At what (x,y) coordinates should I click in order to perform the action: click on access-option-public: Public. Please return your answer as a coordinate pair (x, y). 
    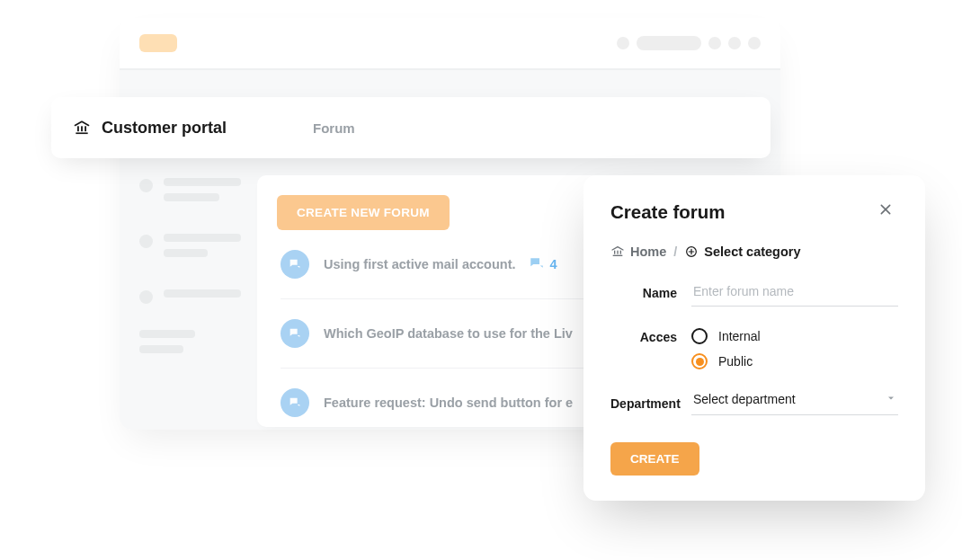
    Looking at the image, I should click on (795, 361).